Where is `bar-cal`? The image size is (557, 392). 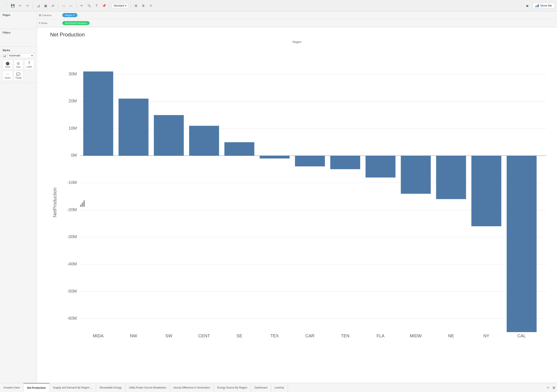 bar-cal is located at coordinates (522, 244).